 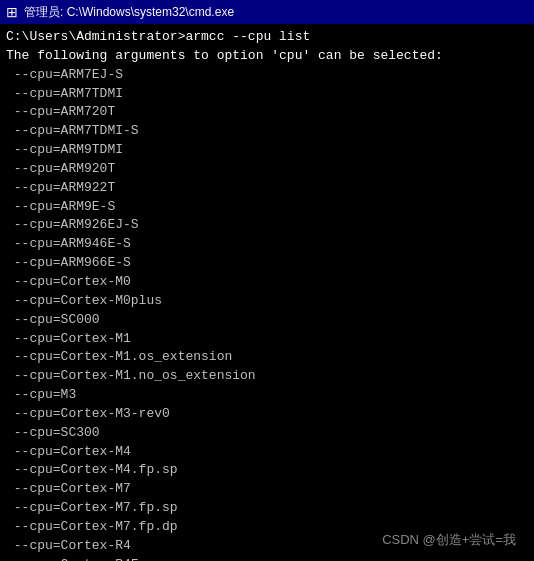 What do you see at coordinates (267, 396) in the screenshot?
I see `terminal-line: --cpu=M3` at bounding box center [267, 396].